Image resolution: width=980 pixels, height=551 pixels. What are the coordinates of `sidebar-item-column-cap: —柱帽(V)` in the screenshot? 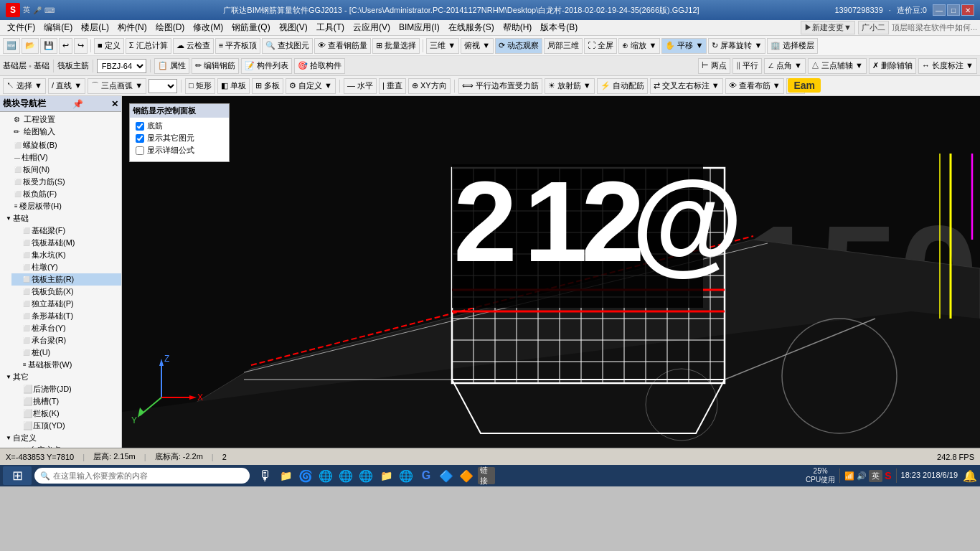 It's located at (62, 158).